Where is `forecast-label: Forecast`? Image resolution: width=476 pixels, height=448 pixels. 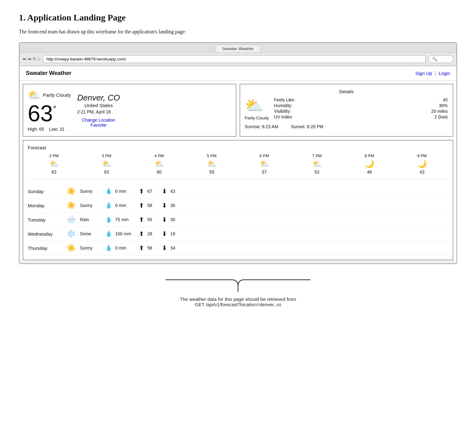
forecast-label: Forecast is located at coordinates (238, 147).